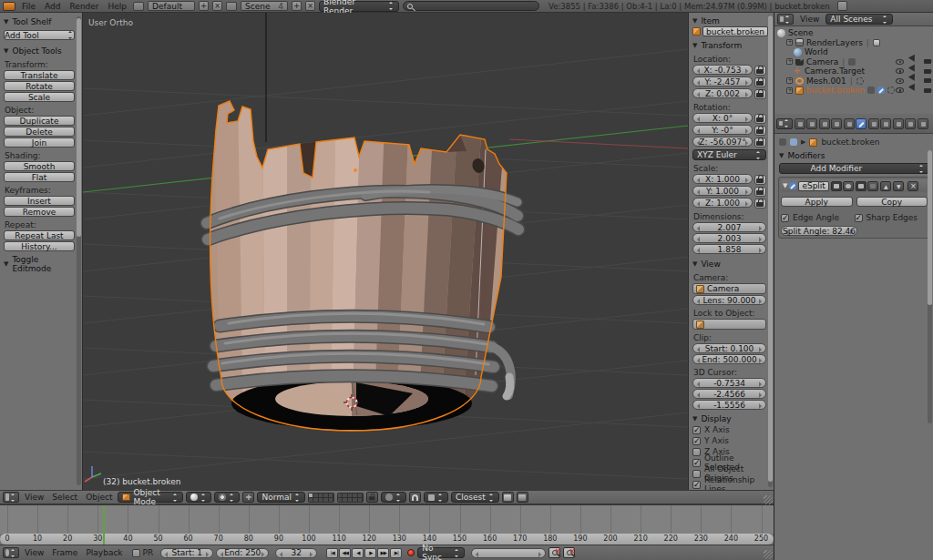 The image size is (933, 560). What do you see at coordinates (29, 6) in the screenshot?
I see `menu-file: File` at bounding box center [29, 6].